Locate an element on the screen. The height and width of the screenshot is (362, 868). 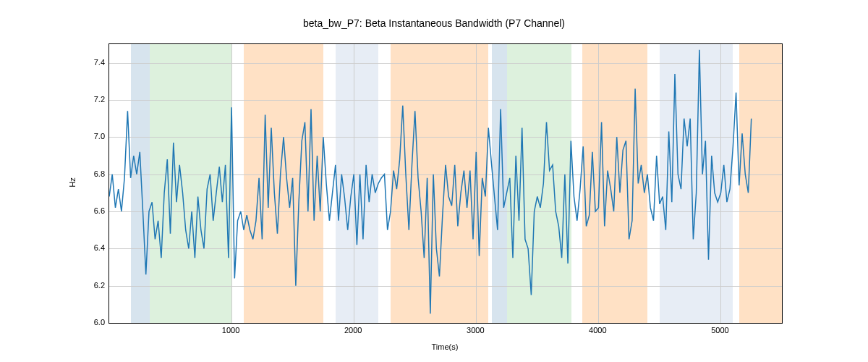
x-axis-label: Time(s) is located at coordinates (446, 347).